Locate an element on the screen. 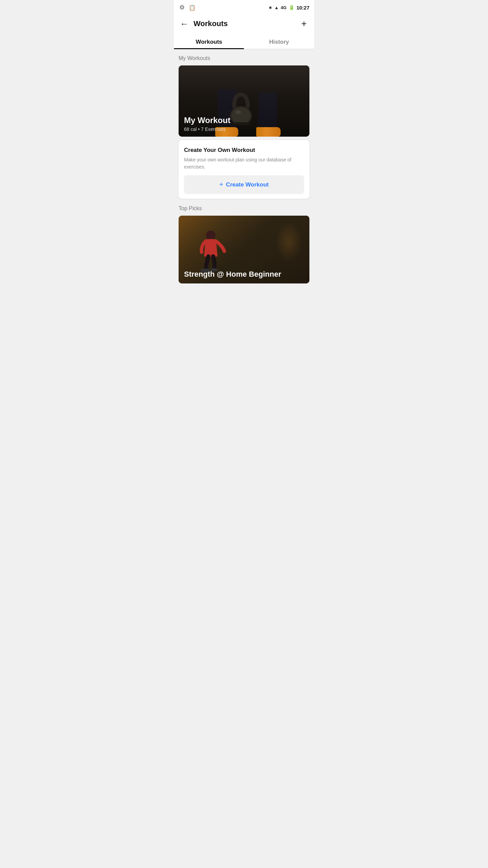  top-picks-card-text: Strength @ Home Beginner is located at coordinates (232, 274).